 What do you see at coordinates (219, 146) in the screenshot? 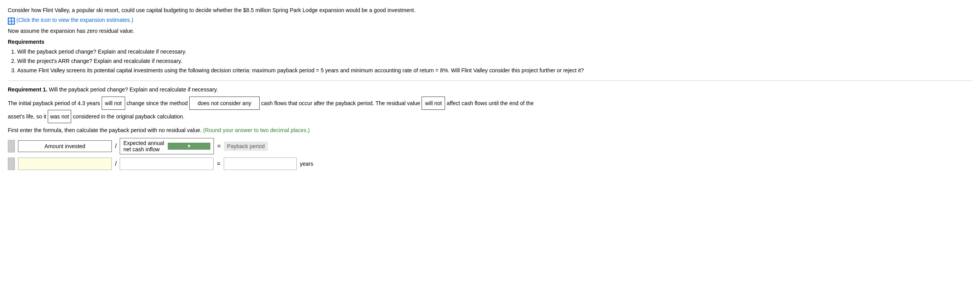
I see `formula-equals: =` at bounding box center [219, 146].